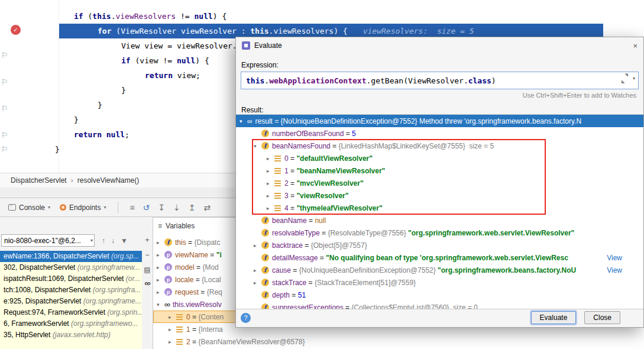 The width and height of the screenshot is (644, 349). What do you see at coordinates (440, 183) in the screenshot?
I see `tree-row: ▸2 = "mvcViewResolver"` at bounding box center [440, 183].